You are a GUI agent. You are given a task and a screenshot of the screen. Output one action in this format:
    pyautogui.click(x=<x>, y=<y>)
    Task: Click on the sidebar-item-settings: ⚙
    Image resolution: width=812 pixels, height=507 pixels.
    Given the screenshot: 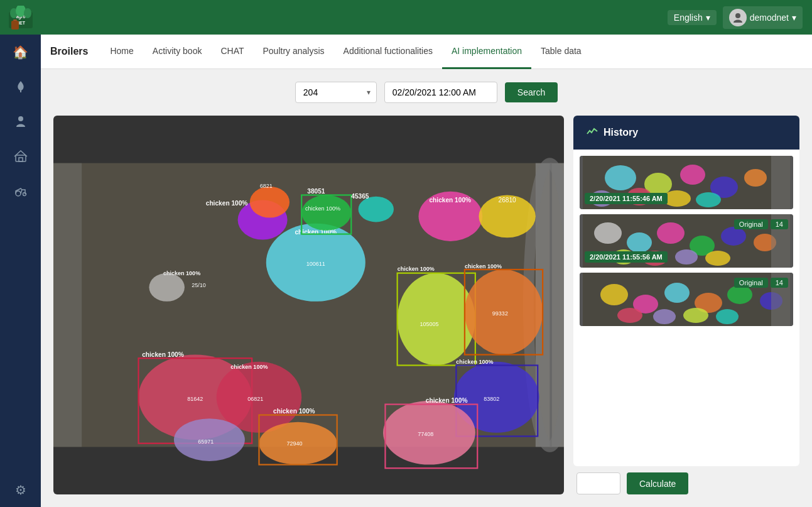 What is the action you would take?
    pyautogui.click(x=20, y=490)
    